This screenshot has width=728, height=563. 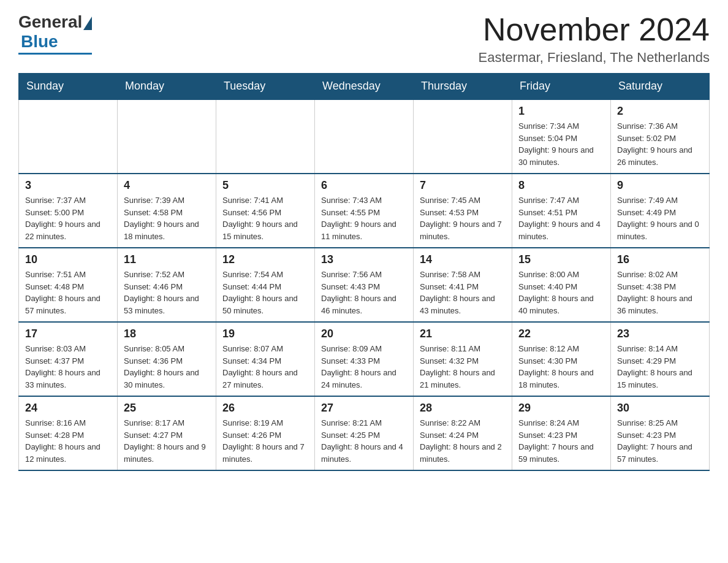 What do you see at coordinates (68, 293) in the screenshot?
I see `day-info: Sunrise: 7:51 AMSunset: 4:48 PMDaylight:…` at bounding box center [68, 293].